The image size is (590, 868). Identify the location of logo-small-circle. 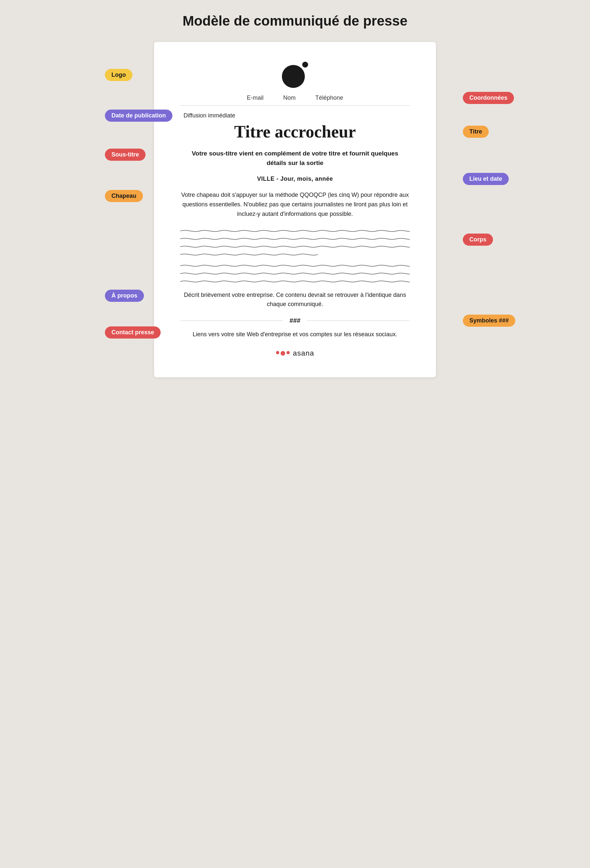
(305, 65).